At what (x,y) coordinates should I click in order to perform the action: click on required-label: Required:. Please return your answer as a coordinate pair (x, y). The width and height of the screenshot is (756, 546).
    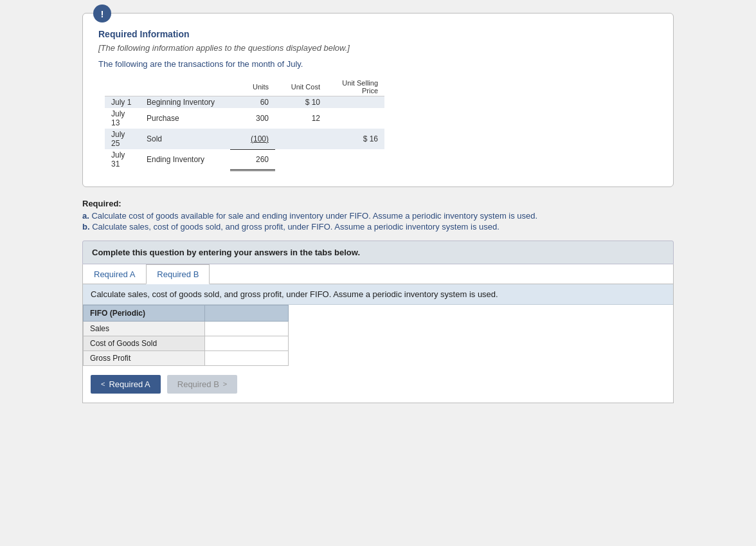
    Looking at the image, I should click on (378, 203).